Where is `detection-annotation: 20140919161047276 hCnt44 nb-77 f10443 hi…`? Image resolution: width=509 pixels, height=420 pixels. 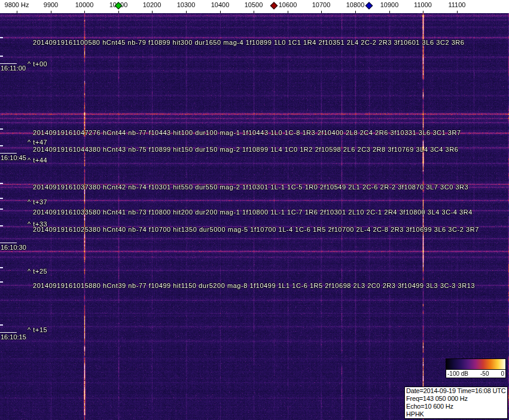 detection-annotation: 20140919161047276 hCnt44 nb-77 f10443 hi… is located at coordinates (247, 133).